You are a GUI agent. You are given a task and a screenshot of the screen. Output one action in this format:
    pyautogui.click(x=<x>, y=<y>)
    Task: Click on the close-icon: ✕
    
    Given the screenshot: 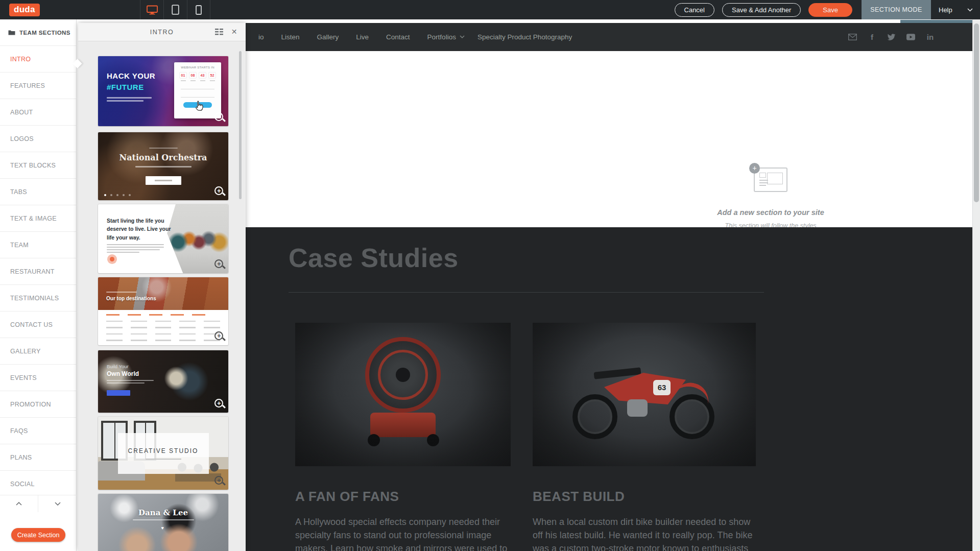 What is the action you would take?
    pyautogui.click(x=235, y=32)
    